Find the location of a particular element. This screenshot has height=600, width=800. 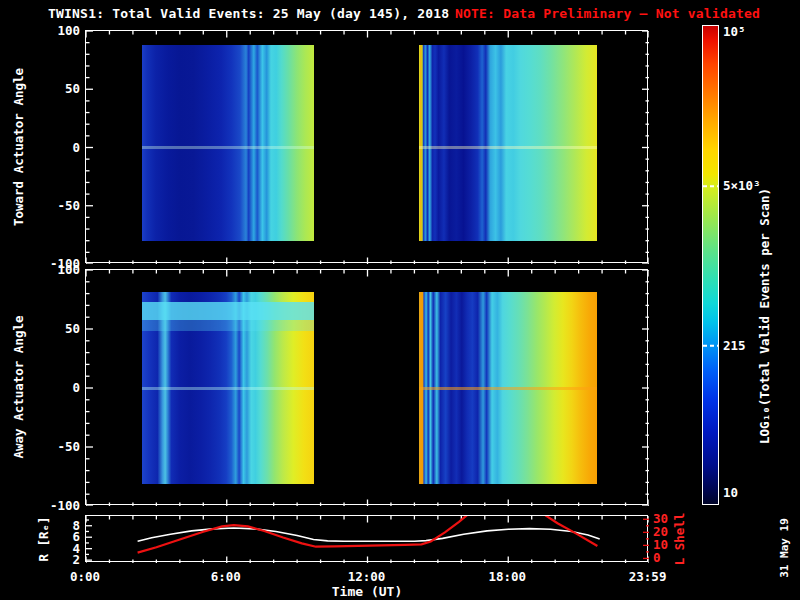

colorbar-title: LOG₁₀(Total Valid Events per Scan) is located at coordinates (764, 316).